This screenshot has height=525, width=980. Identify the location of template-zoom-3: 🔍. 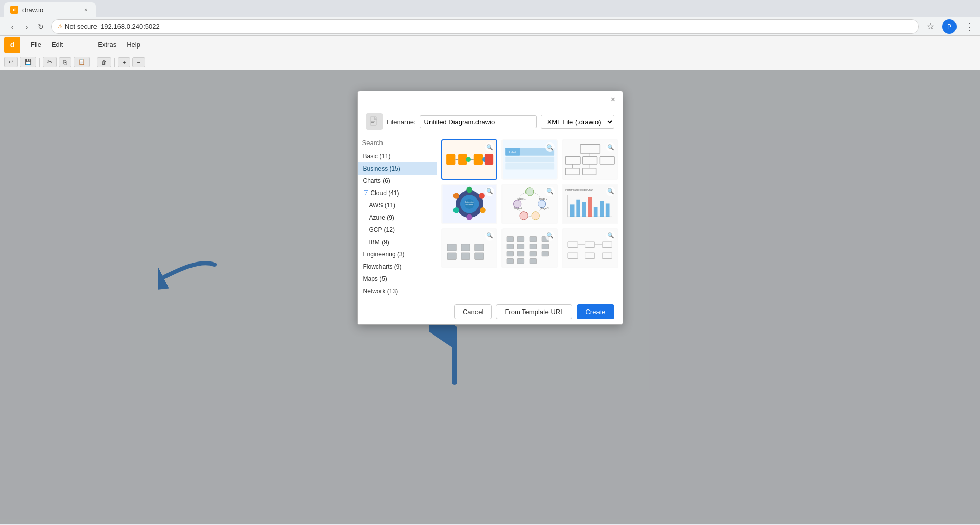
(611, 147).